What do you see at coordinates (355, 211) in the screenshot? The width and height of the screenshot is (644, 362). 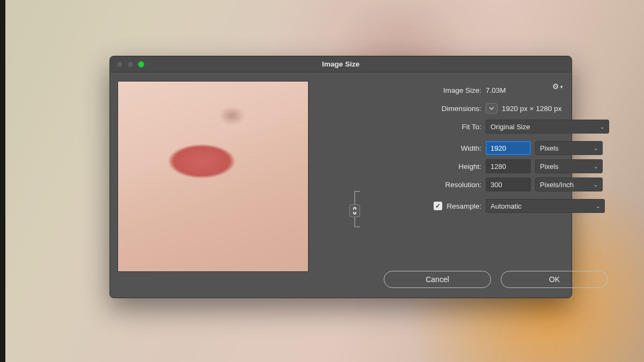 I see `constrain-proportions-button` at bounding box center [355, 211].